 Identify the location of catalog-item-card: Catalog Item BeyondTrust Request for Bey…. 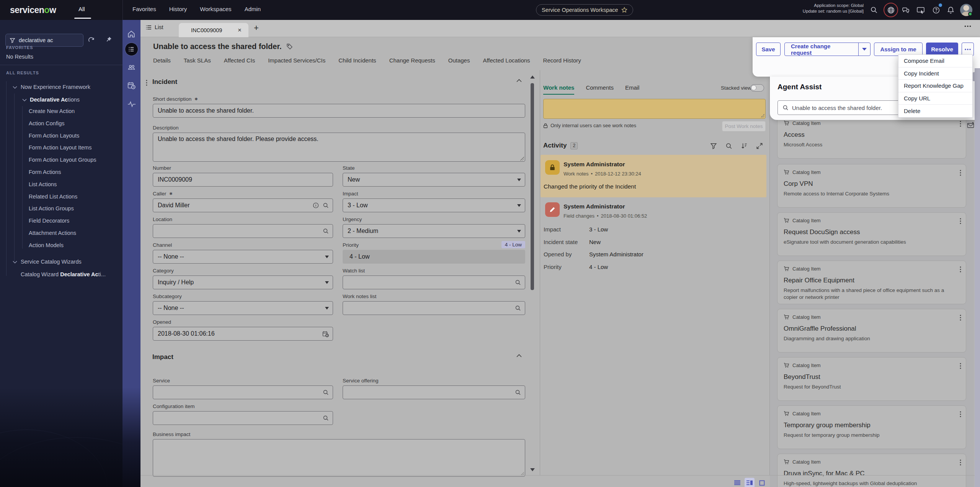
(872, 379).